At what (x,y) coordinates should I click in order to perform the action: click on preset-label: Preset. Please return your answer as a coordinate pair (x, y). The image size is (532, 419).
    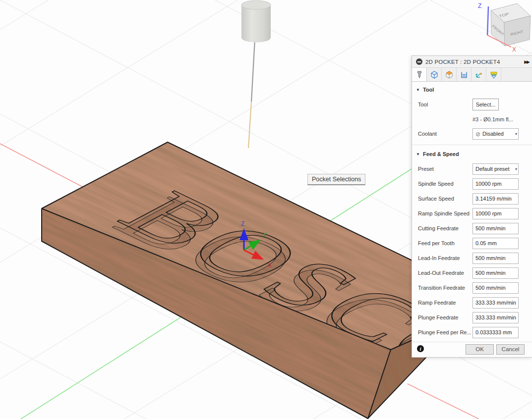
    Looking at the image, I should click on (426, 169).